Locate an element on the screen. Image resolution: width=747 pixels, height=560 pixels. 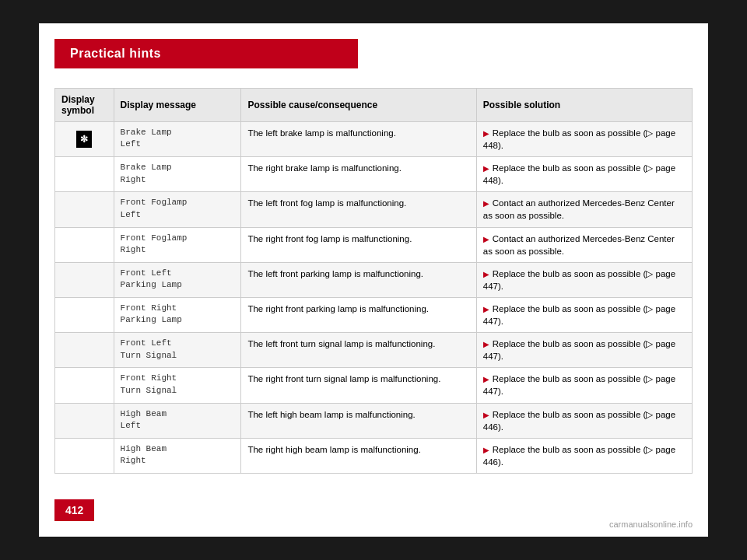
table-row: ✼Brake Lamp LeftThe left brake lamp is m… is located at coordinates (374, 140).